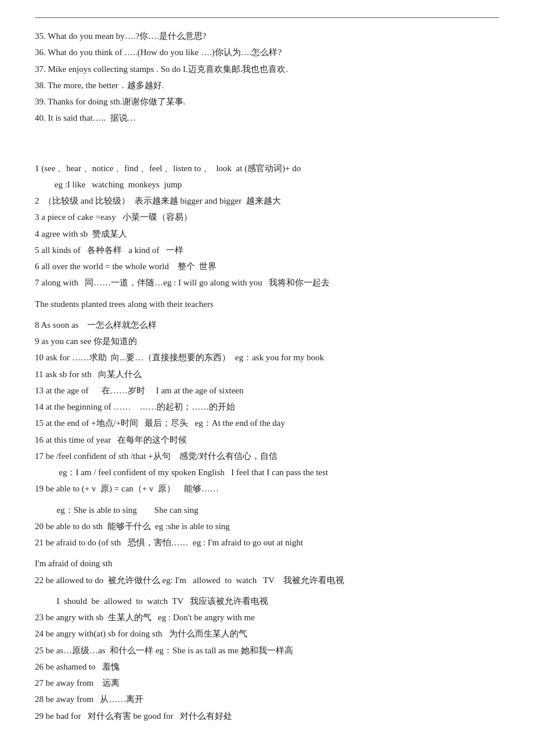 The height and width of the screenshot is (756, 534). What do you see at coordinates (267, 390) in the screenshot?
I see `line-13: 13 at the age of 在……岁时 I am at the age o…` at bounding box center [267, 390].